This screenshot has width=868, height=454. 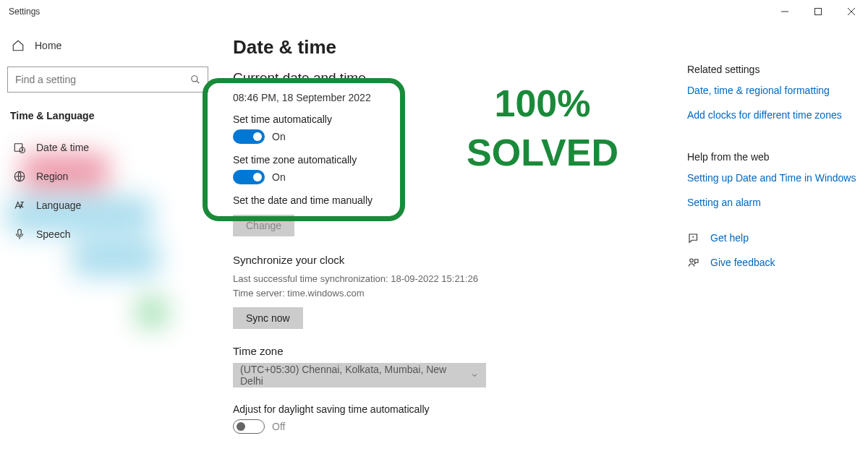 What do you see at coordinates (453, 279) in the screenshot?
I see `sync-last-text: Last successful time synchronization: 18…` at bounding box center [453, 279].